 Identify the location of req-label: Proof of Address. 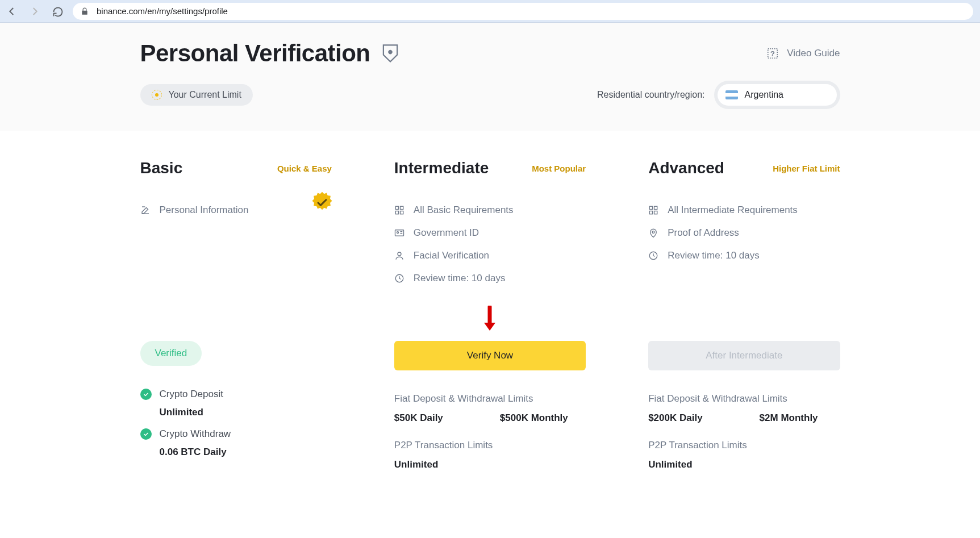
(703, 233).